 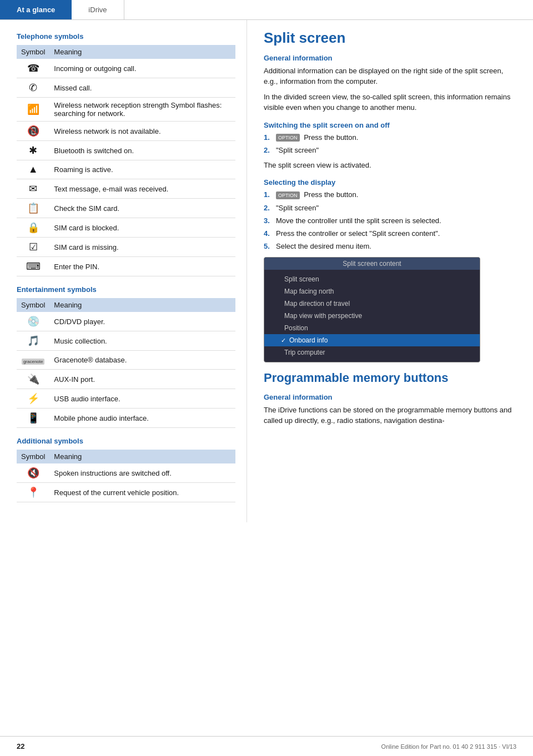 I want to click on entertainment-symbol: gracenote, so click(x=33, y=360).